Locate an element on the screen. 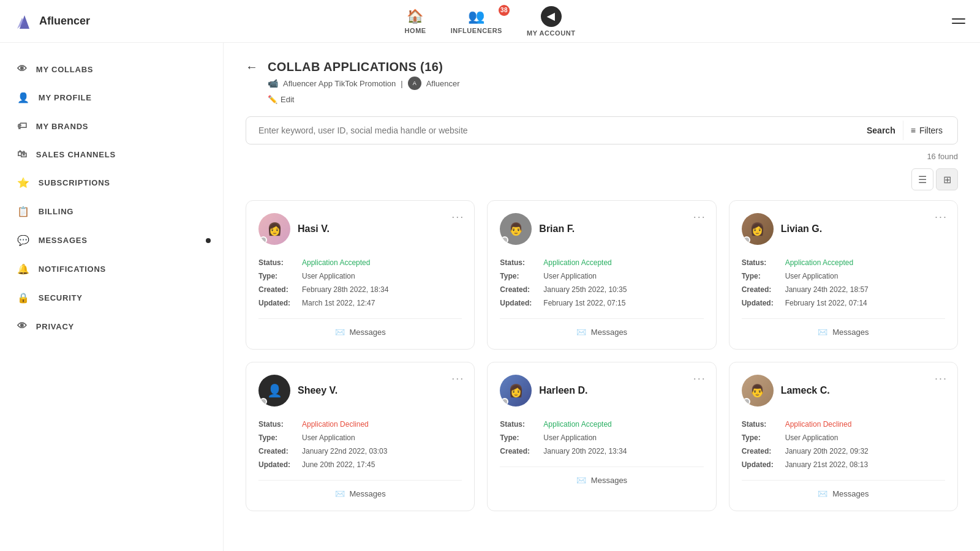 This screenshot has height=551, width=980. search-button: Search is located at coordinates (881, 130).